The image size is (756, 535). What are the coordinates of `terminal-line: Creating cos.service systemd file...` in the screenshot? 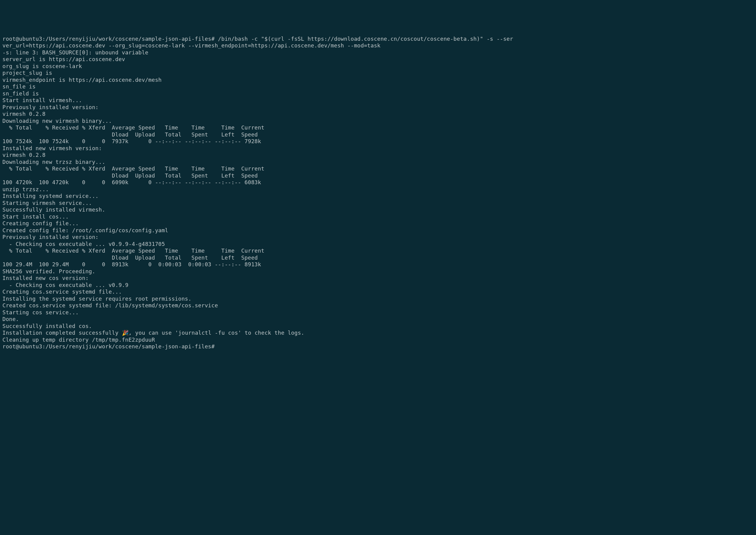 It's located at (378, 292).